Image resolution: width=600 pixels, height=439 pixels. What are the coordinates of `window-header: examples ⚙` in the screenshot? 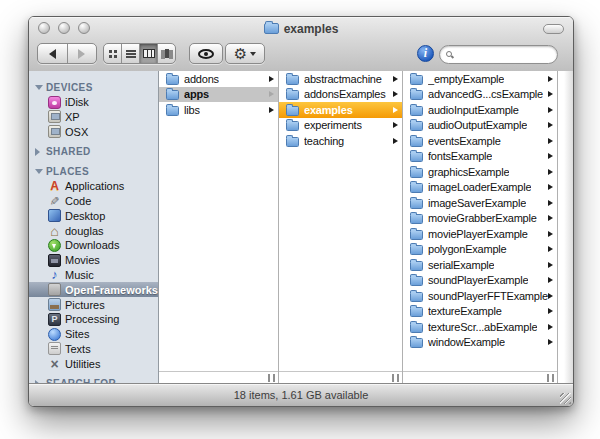 It's located at (301, 44).